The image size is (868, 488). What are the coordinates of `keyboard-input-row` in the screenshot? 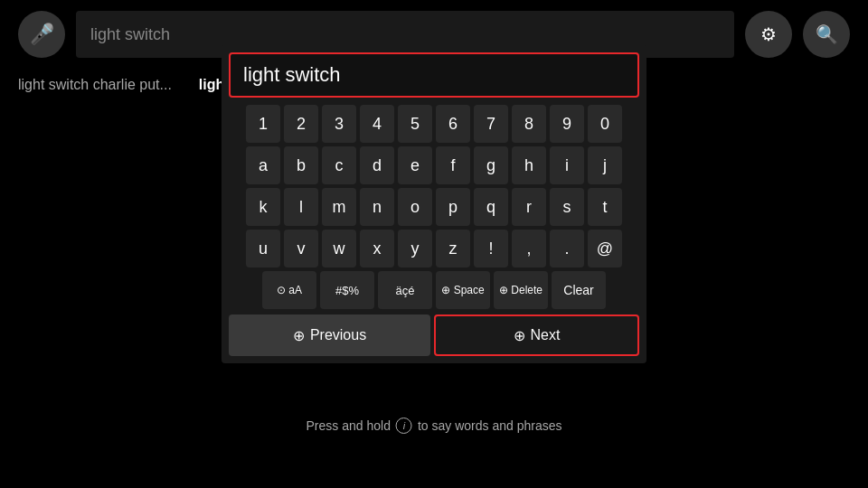 It's located at (434, 75).